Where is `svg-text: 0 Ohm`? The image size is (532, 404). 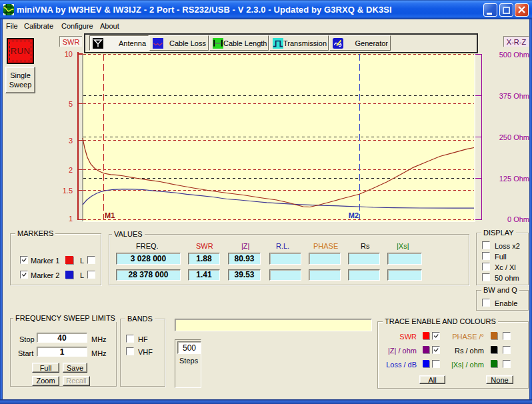
svg-text: 0 Ohm is located at coordinates (519, 219).